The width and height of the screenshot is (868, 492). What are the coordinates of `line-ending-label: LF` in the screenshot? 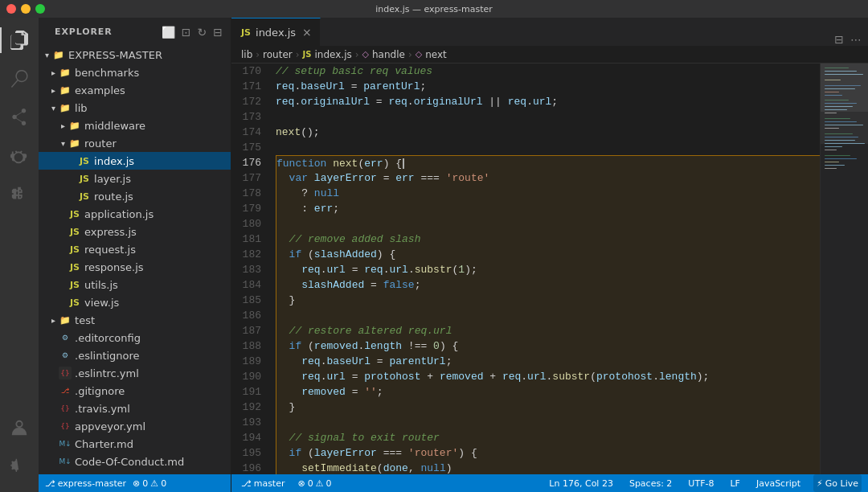 It's located at (735, 484).